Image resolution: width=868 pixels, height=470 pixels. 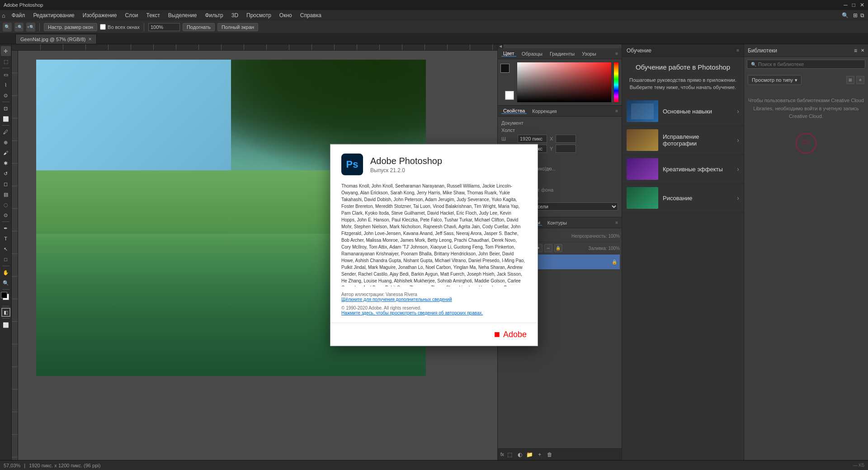 I want to click on view-type-button: Просмотр по типу ▾, so click(x=775, y=80).